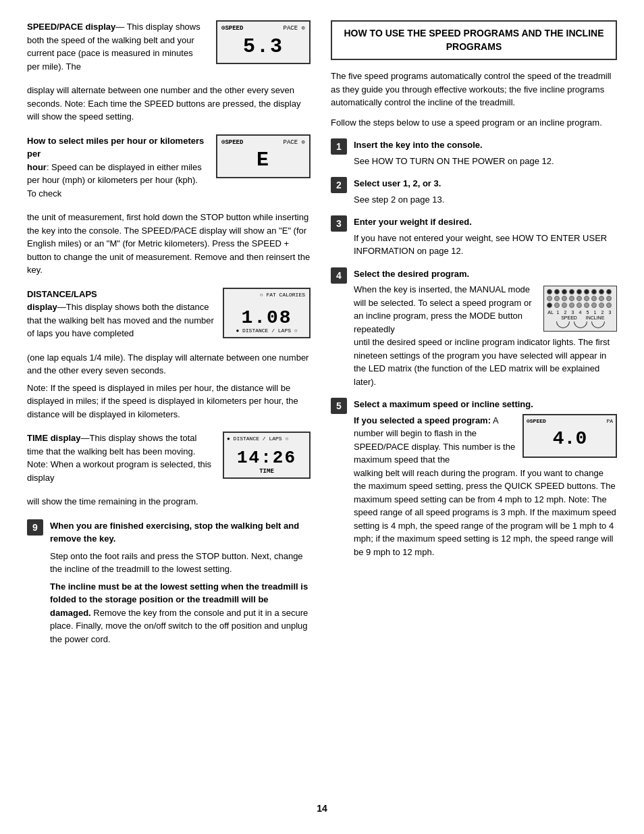 The image size is (644, 834). I want to click on step4-title: Select the desired program., so click(485, 274).